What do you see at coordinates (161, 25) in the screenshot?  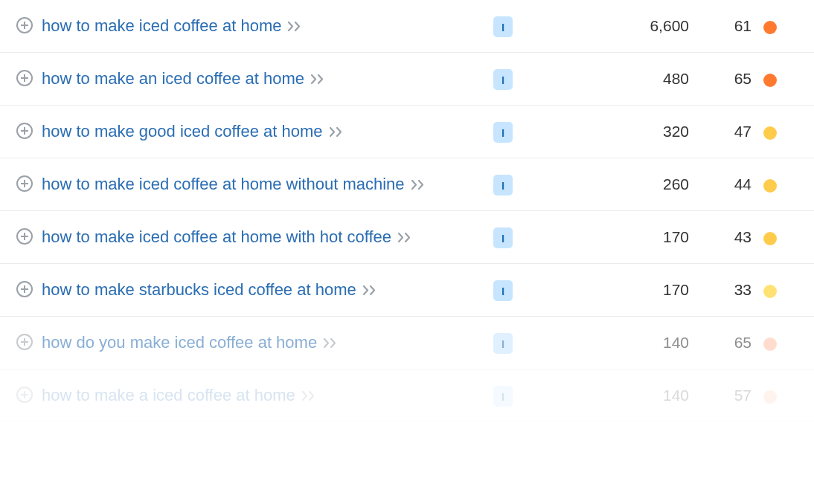 I see `keyword-link: how to make iced coffee at home` at bounding box center [161, 25].